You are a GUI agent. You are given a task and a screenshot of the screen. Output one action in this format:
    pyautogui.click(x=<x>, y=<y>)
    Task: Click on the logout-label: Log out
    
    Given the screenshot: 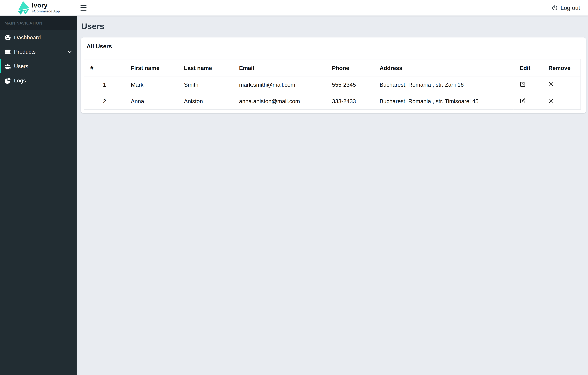 What is the action you would take?
    pyautogui.click(x=570, y=8)
    